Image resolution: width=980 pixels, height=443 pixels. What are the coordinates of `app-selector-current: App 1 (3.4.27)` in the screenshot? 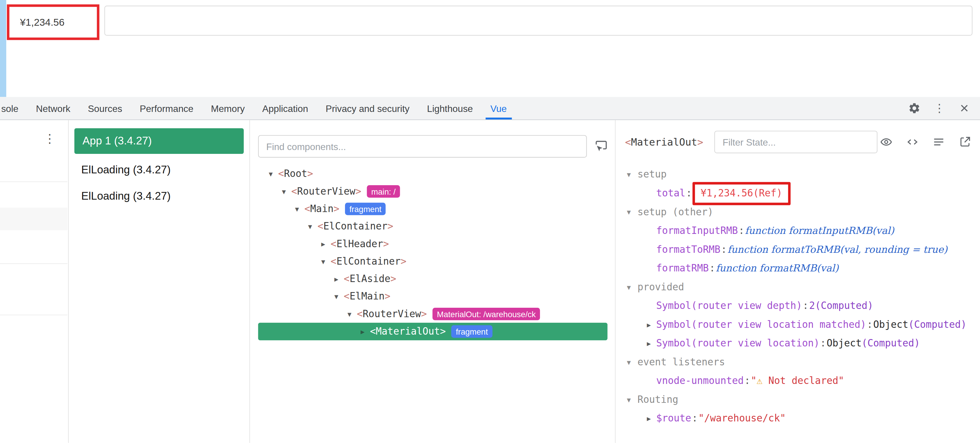 It's located at (159, 141).